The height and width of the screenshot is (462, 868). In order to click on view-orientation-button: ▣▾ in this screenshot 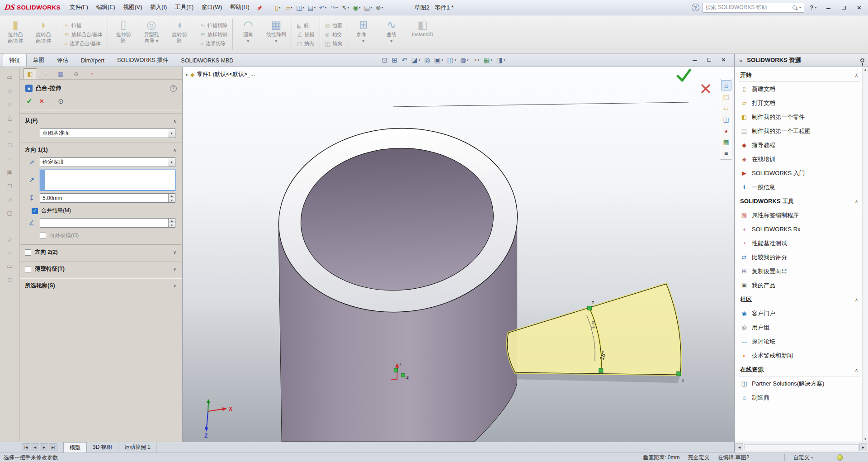, I will do `click(439, 60)`.